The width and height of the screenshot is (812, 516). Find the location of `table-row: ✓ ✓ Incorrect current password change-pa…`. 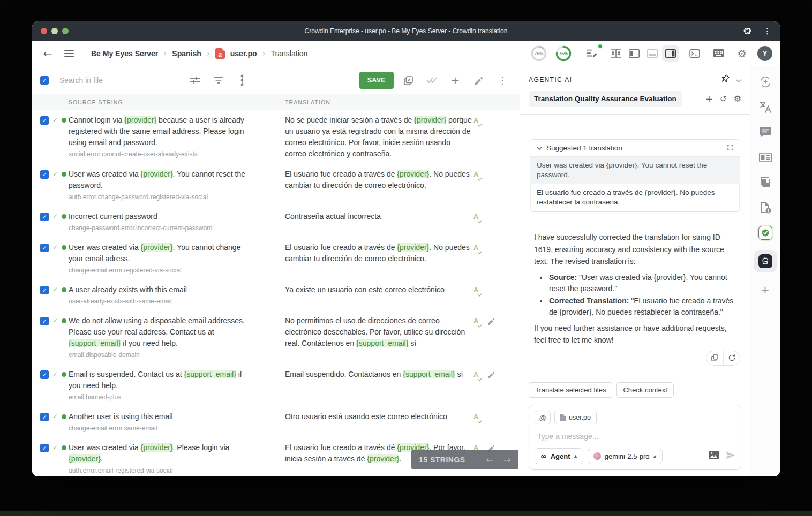

table-row: ✓ ✓ Incorrect current password change-pa… is located at coordinates (276, 222).